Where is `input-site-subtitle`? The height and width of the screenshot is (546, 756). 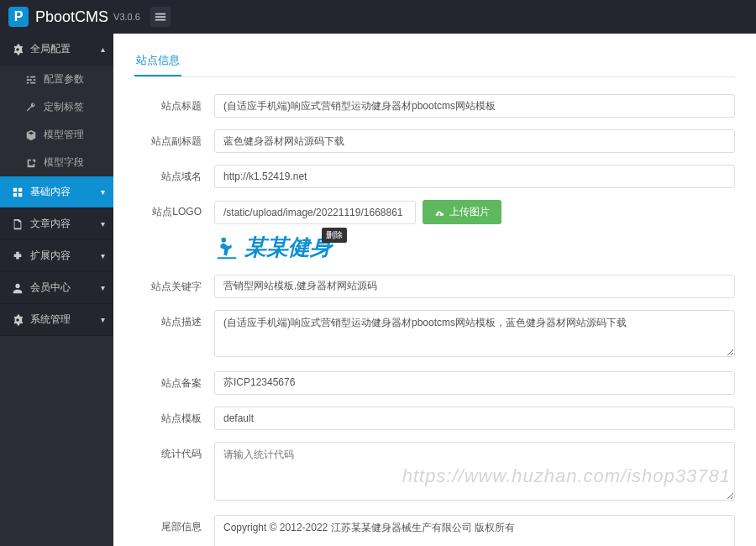 input-site-subtitle is located at coordinates (475, 141).